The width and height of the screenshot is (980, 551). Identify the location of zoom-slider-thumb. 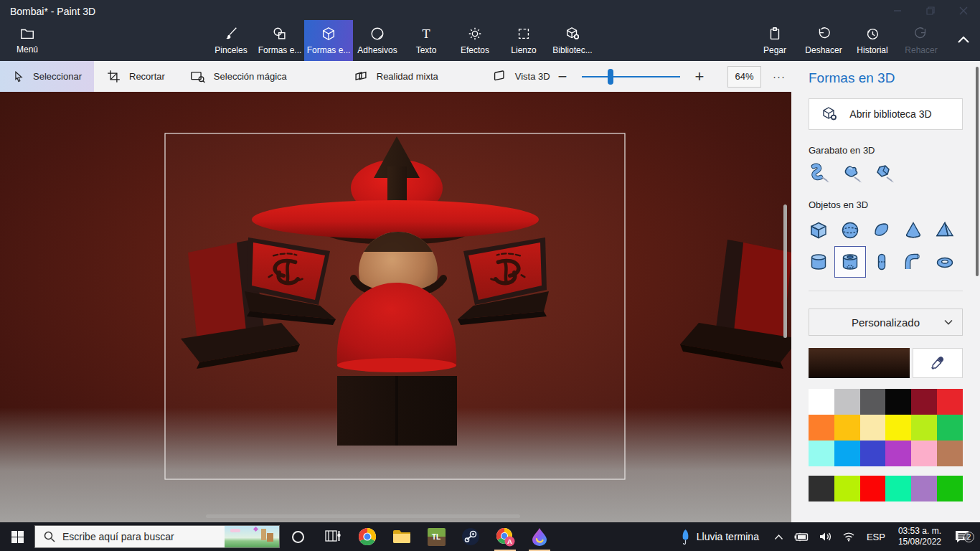
(611, 77).